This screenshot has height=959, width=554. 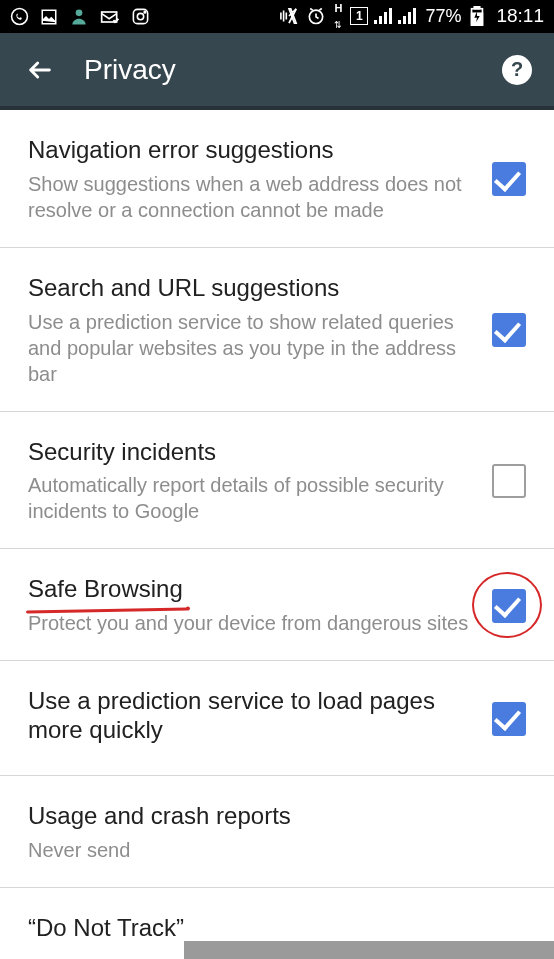 I want to click on item-desc: Use a prediction service to show related…, so click(x=251, y=348).